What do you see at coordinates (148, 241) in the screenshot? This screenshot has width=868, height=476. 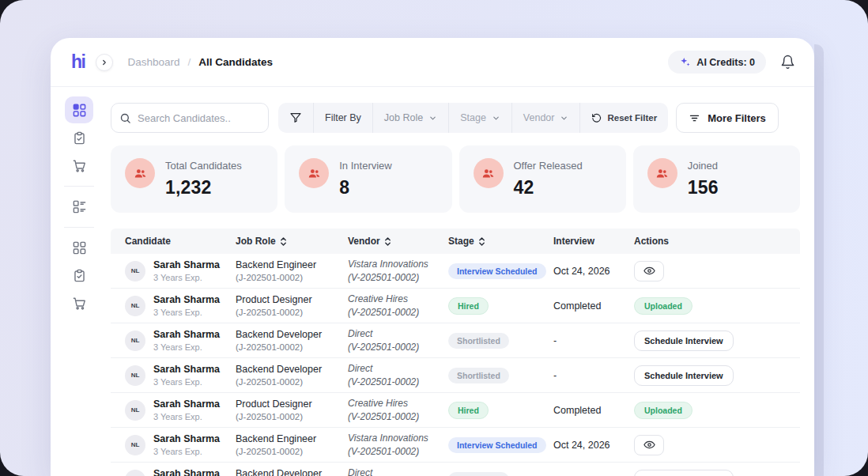 I see `column-label: Candidate` at bounding box center [148, 241].